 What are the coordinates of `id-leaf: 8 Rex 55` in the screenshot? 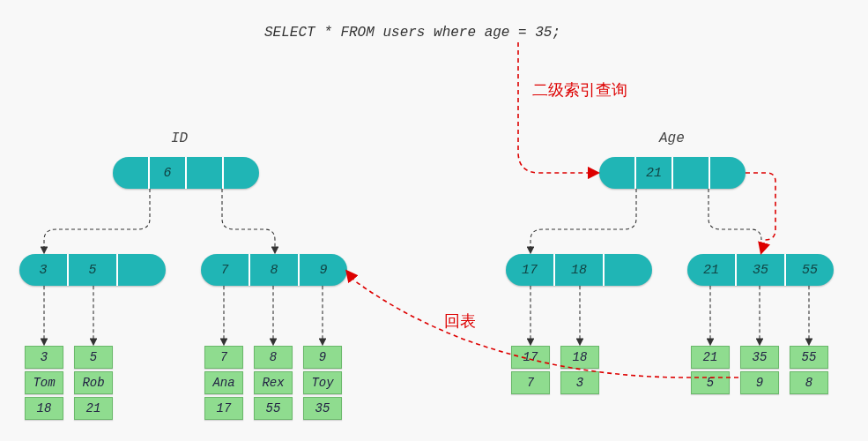 It's located at (273, 383).